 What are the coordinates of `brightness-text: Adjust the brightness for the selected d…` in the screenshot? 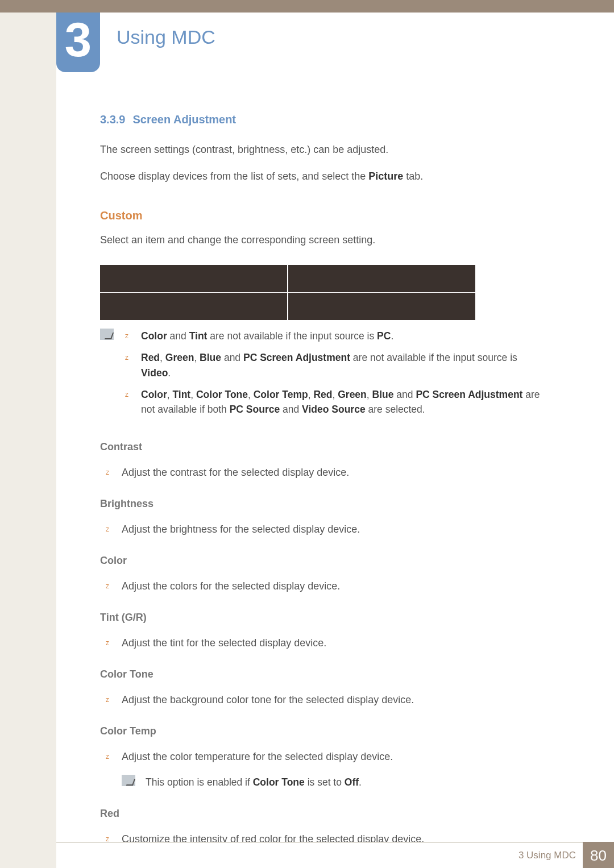 It's located at (325, 530).